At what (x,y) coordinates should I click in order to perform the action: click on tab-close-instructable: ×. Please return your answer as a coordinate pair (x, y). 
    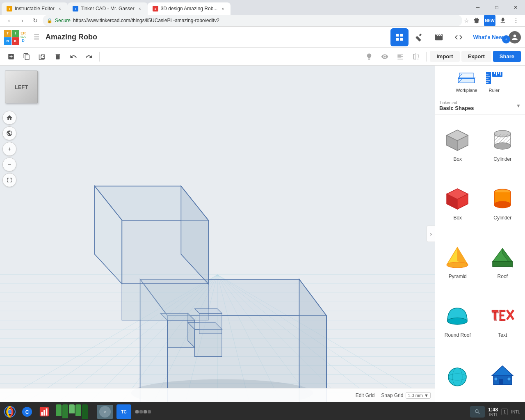
    Looking at the image, I should click on (60, 9).